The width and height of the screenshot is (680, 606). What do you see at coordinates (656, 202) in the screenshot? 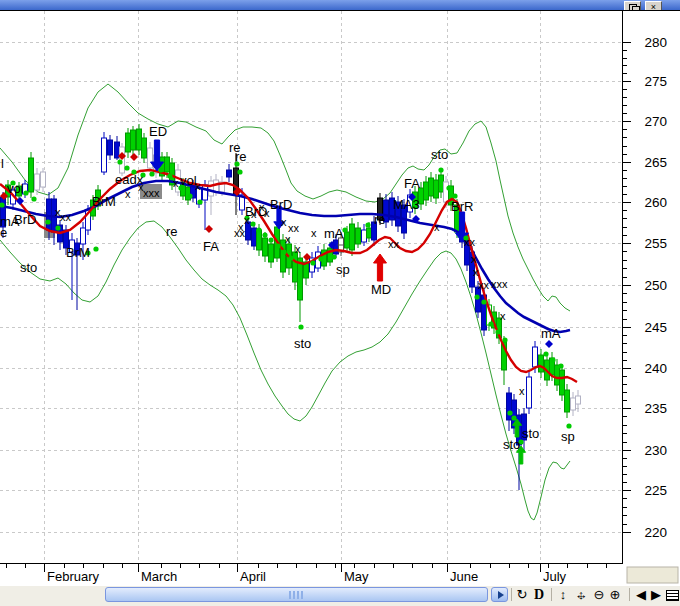
I see `price-axis-label: 260` at bounding box center [656, 202].